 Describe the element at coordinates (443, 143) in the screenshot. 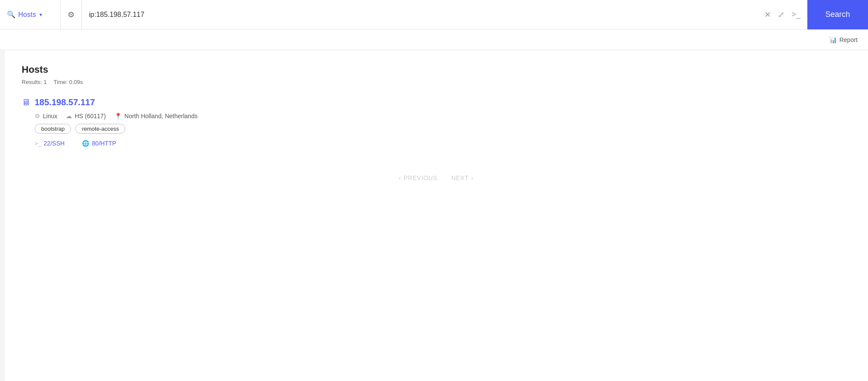

I see `services-row: >_ 22/SSH 🌐 80/HTTP` at that location.